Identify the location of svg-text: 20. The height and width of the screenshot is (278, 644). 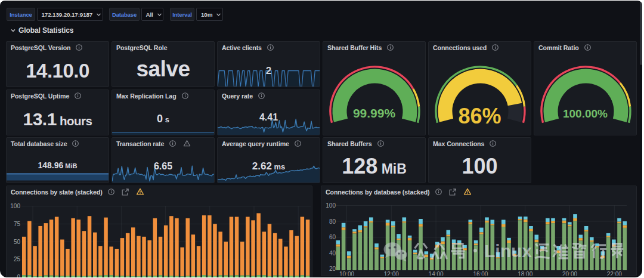
(333, 268).